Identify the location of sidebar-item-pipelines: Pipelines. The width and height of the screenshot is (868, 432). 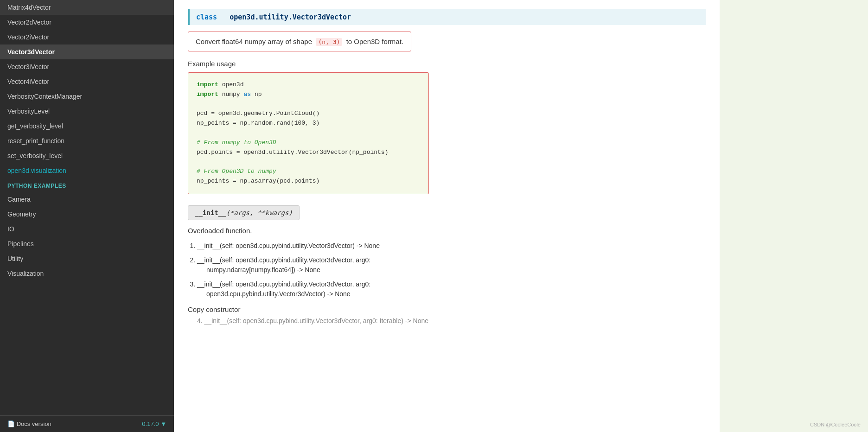
(87, 244).